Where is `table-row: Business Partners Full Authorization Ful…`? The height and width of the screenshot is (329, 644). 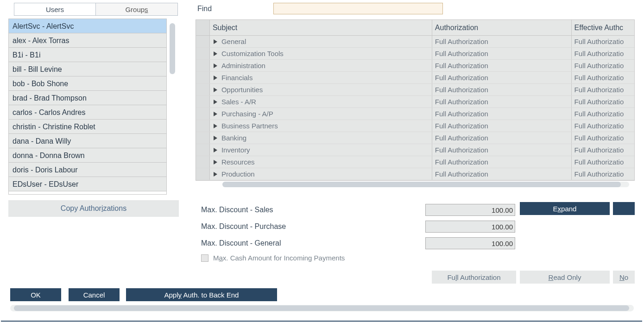 table-row: Business Partners Full Authorization Ful… is located at coordinates (415, 126).